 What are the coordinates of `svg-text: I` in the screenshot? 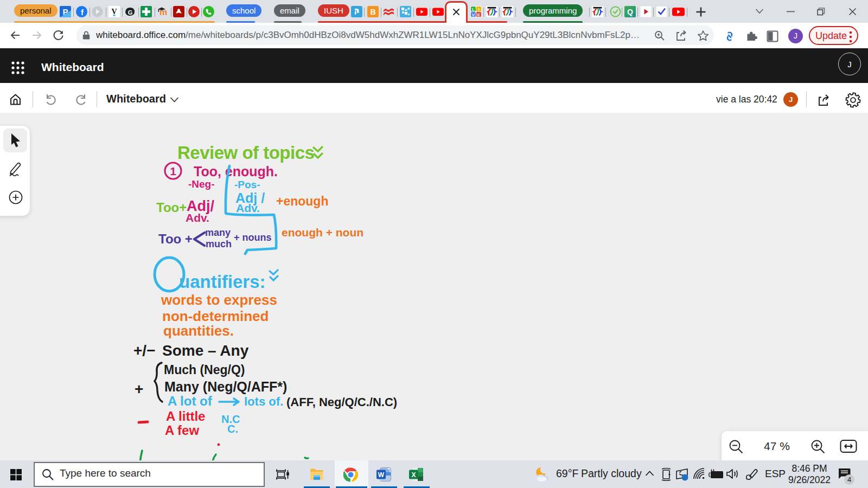 It's located at (478, 10).